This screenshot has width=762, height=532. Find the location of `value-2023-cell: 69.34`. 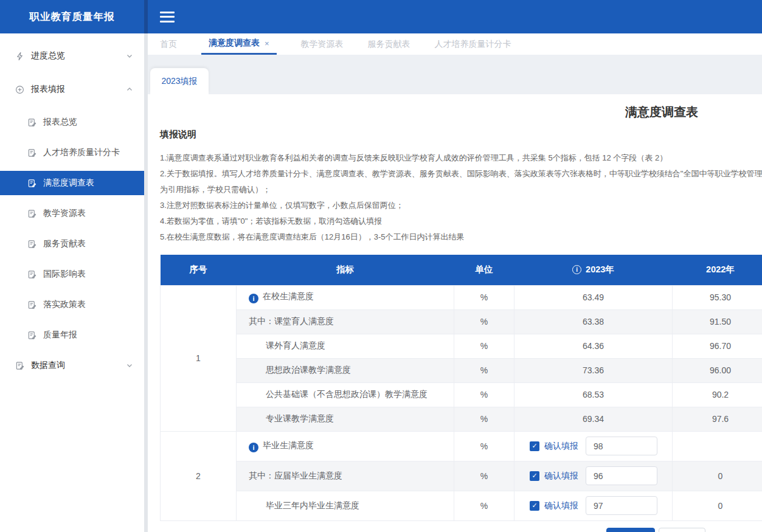

value-2023-cell: 69.34 is located at coordinates (594, 419).